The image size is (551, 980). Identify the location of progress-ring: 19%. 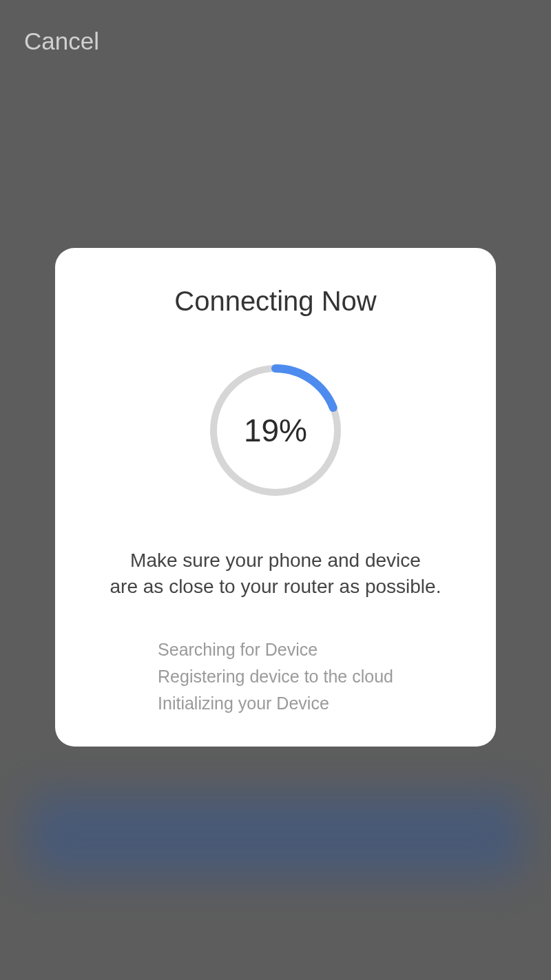
(276, 430).